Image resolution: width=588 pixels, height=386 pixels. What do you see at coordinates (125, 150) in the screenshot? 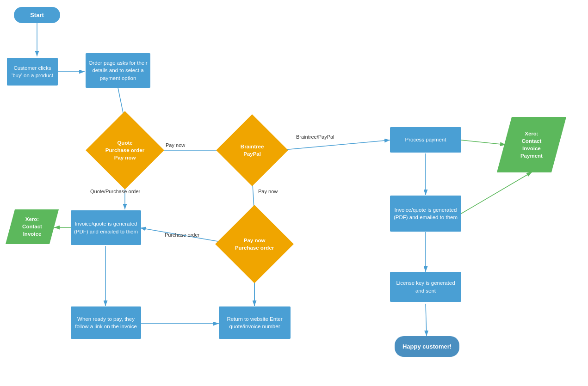
I see `payment-choice-label: QuotePurchase orderPay now` at bounding box center [125, 150].